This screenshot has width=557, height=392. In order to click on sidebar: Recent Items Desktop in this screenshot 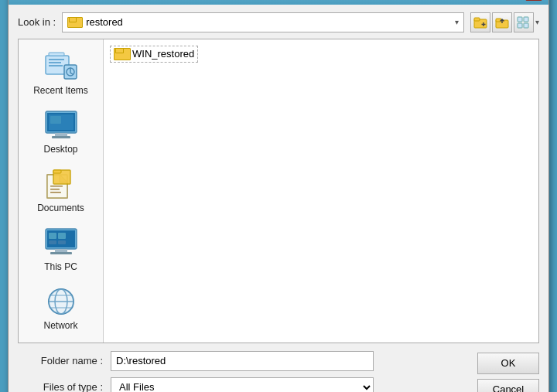, I will do `click(61, 191)`.